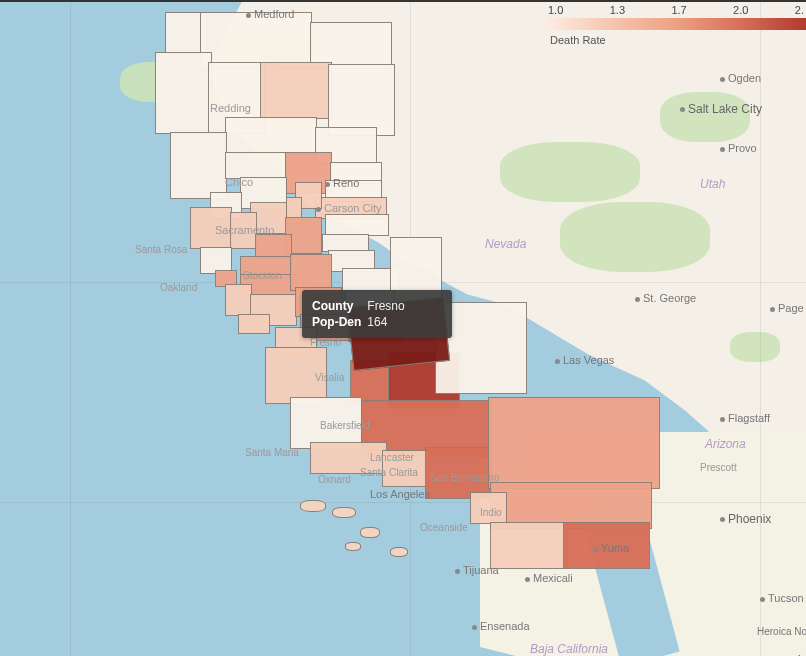  Describe the element at coordinates (271, 136) in the screenshot. I see `county-tehama` at that location.